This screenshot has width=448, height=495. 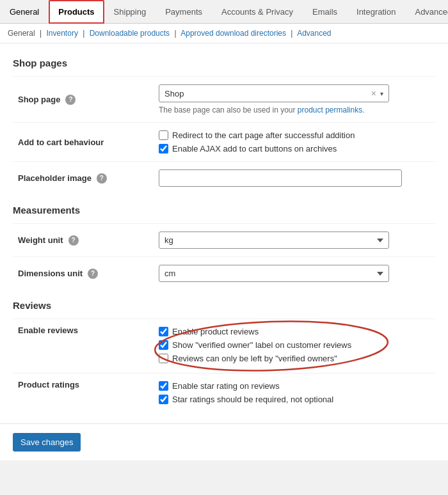 What do you see at coordinates (374, 93) in the screenshot?
I see `shop-page-clear-icon: ×` at bounding box center [374, 93].